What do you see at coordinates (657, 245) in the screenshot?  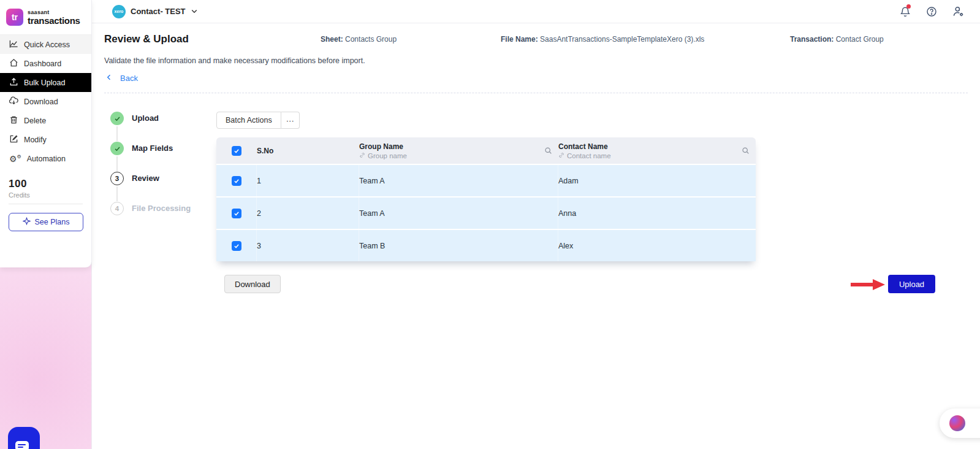 I see `cell-contact-name: Alex` at bounding box center [657, 245].